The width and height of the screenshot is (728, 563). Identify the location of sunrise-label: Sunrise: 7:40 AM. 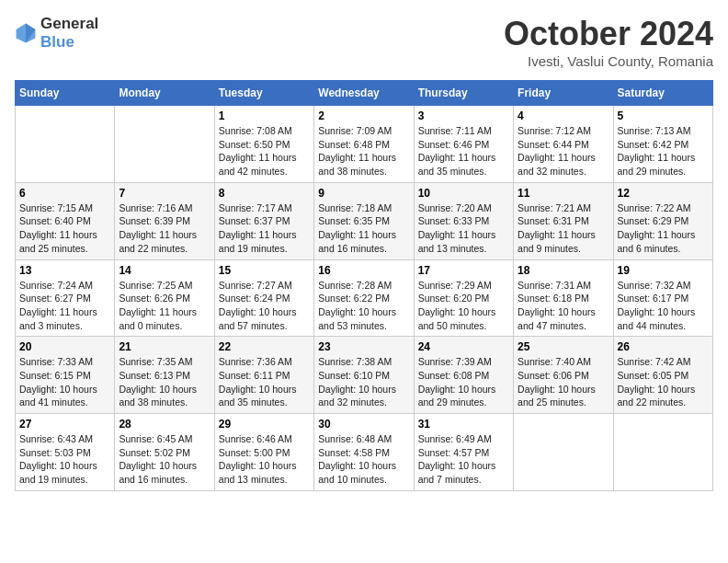
(554, 362).